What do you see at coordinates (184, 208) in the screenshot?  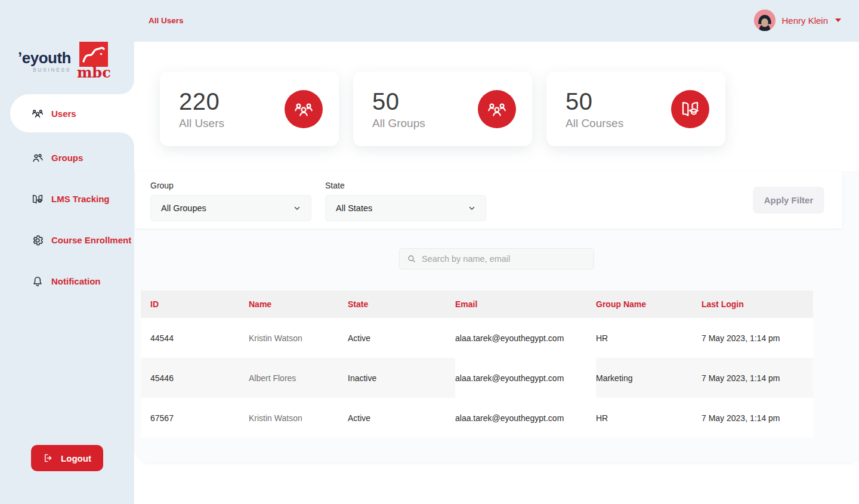 I see `group-select-value: All Groupes` at bounding box center [184, 208].